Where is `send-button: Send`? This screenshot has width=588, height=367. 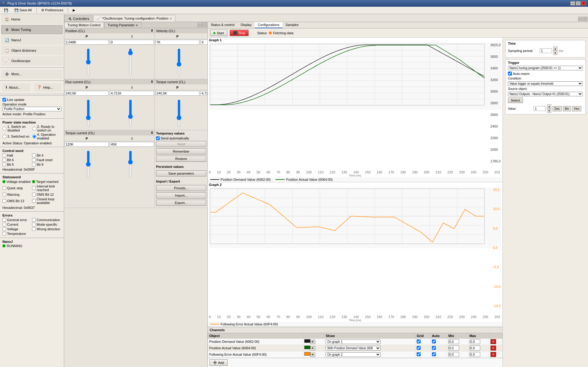 send-button: Send is located at coordinates (181, 144).